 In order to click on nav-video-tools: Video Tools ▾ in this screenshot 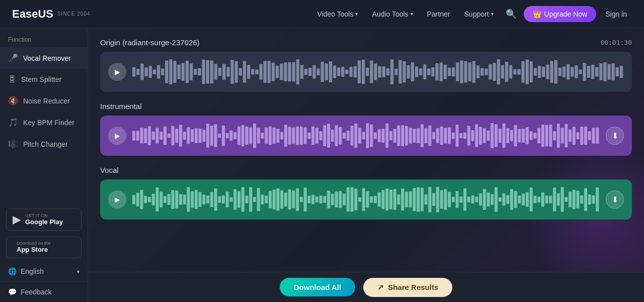, I will do `click(338, 14)`.